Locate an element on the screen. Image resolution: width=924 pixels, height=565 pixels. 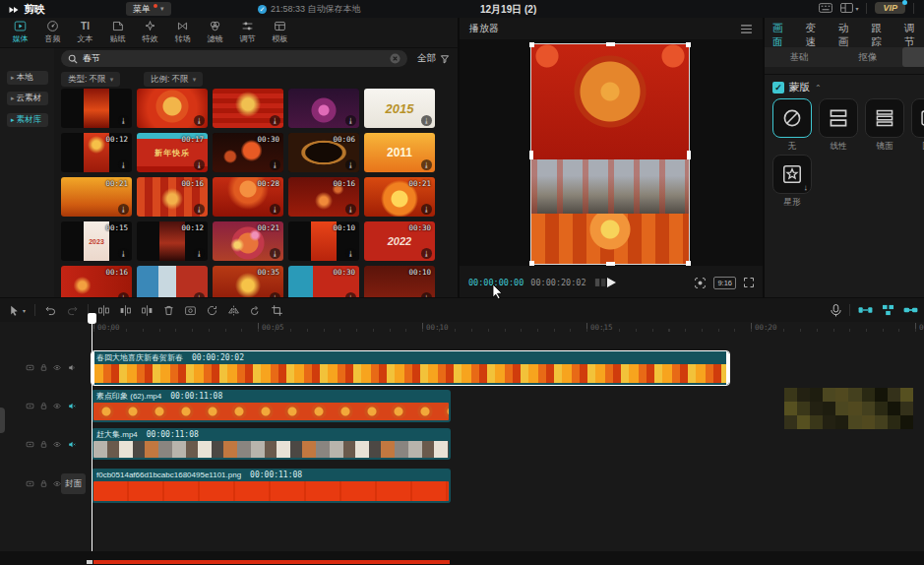
library-item: 2015 ⭳ is located at coordinates (400, 108).